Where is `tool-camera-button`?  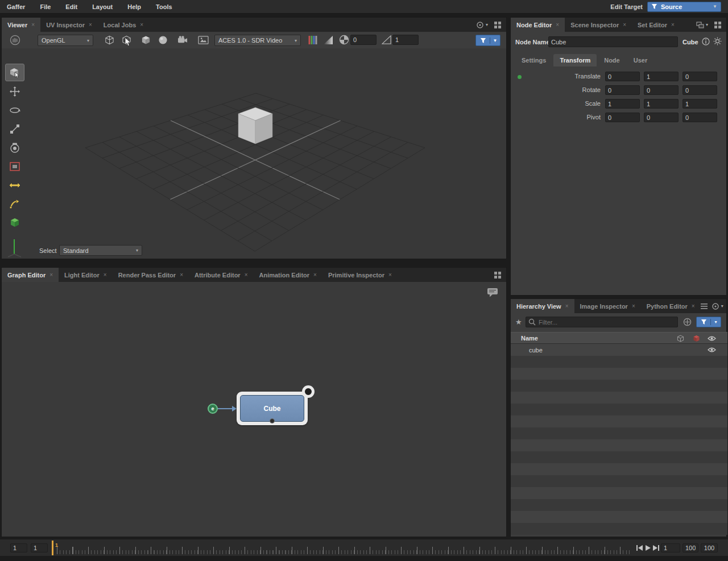
tool-camera-button is located at coordinates (15, 148).